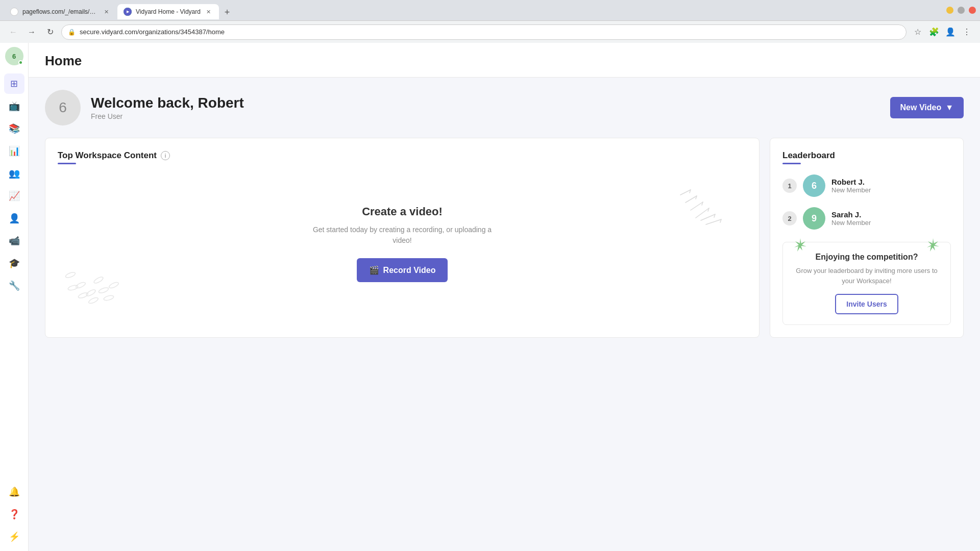 This screenshot has height=551, width=980. What do you see at coordinates (14, 129) in the screenshot?
I see `sidebar-item-library: 📚` at bounding box center [14, 129].